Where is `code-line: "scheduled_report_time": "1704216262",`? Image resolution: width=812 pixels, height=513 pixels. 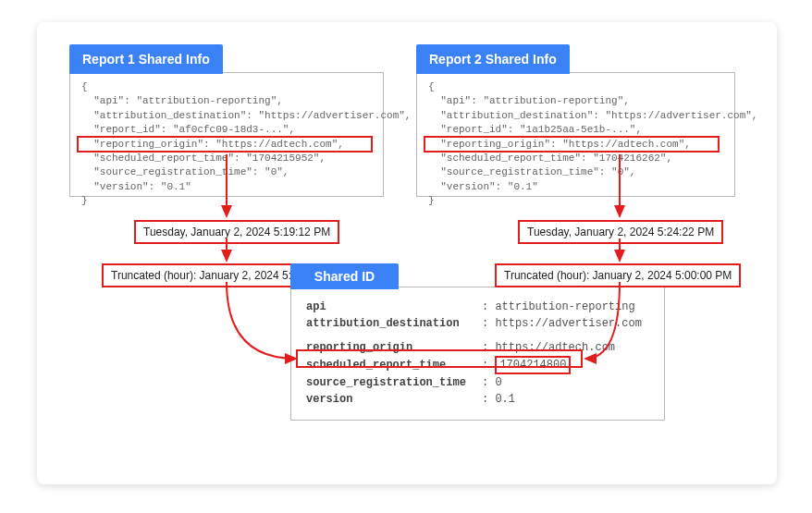 code-line: "scheduled_report_time": "1704216262", is located at coordinates (550, 158).